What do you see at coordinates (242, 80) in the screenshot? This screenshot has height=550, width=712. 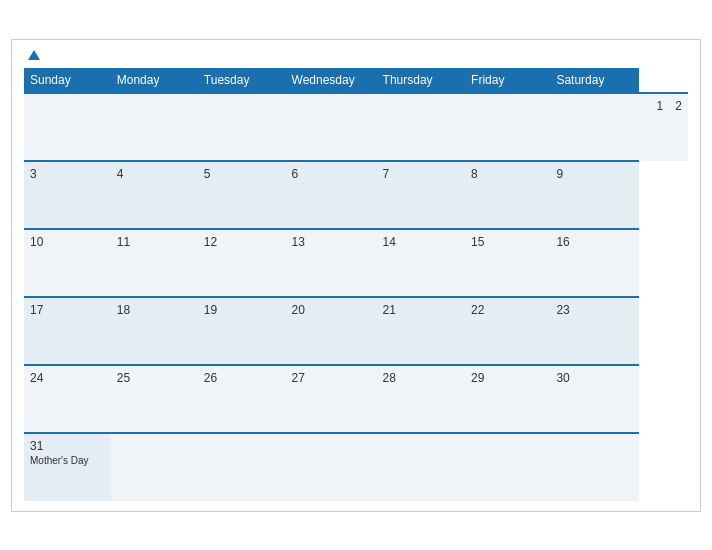 I see `day-header-tuesday: Tuesday` at bounding box center [242, 80].